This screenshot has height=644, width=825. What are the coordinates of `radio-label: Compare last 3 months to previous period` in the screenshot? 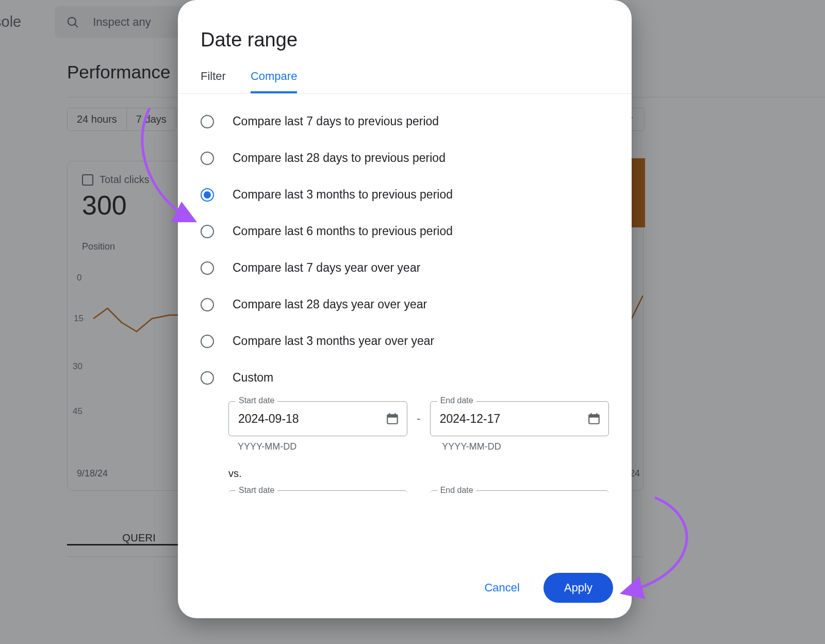 It's located at (342, 195).